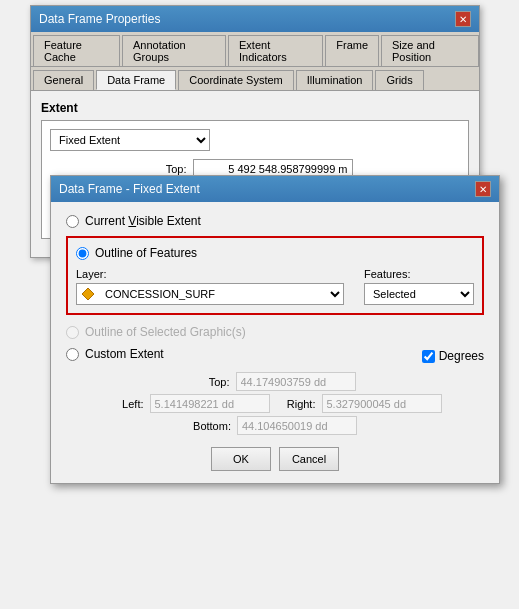 The height and width of the screenshot is (609, 519). Describe the element at coordinates (430, 50) in the screenshot. I see `tab-size-position: Size and Position` at that location.